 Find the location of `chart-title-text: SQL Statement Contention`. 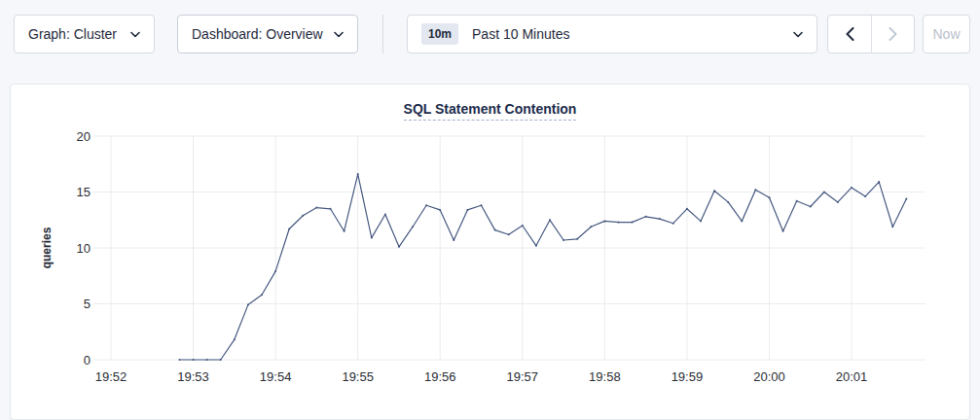

chart-title-text: SQL Statement Contention is located at coordinates (490, 111).